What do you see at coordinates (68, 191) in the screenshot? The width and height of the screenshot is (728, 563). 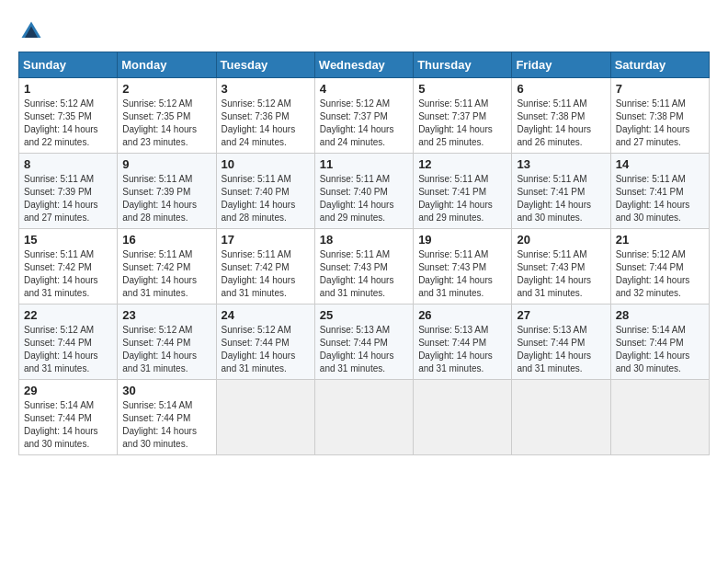 I see `calendar-cell: 8Sunrise: 5:11 AM Sunset: 7:39 PM Daylig…` at bounding box center [68, 191].